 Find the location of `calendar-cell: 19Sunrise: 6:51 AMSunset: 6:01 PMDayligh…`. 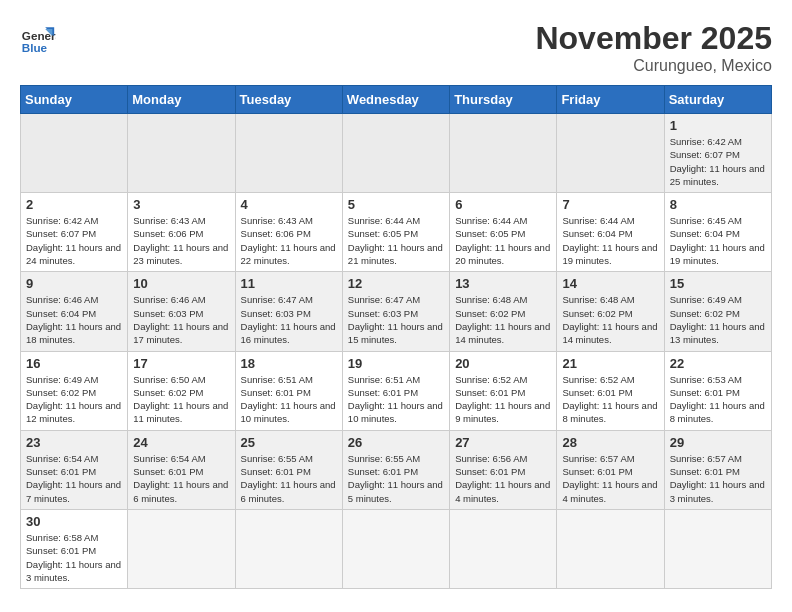

calendar-cell: 19Sunrise: 6:51 AMSunset: 6:01 PMDayligh… is located at coordinates (396, 390).